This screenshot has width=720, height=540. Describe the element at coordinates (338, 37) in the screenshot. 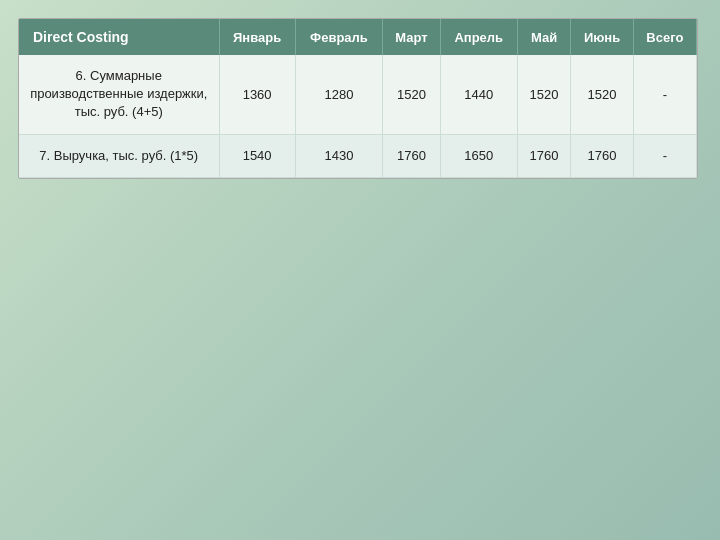

I see `header-feb: Февраль` at that location.